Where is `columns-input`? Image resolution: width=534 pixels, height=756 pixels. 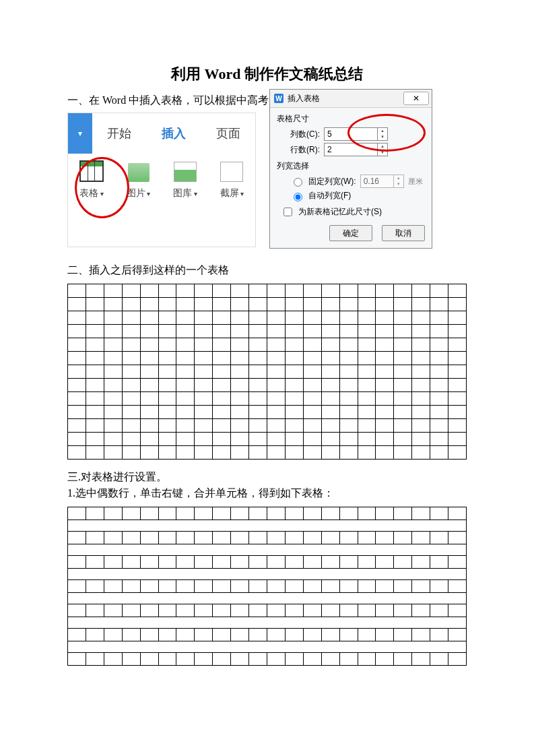
columns-input is located at coordinates (351, 134).